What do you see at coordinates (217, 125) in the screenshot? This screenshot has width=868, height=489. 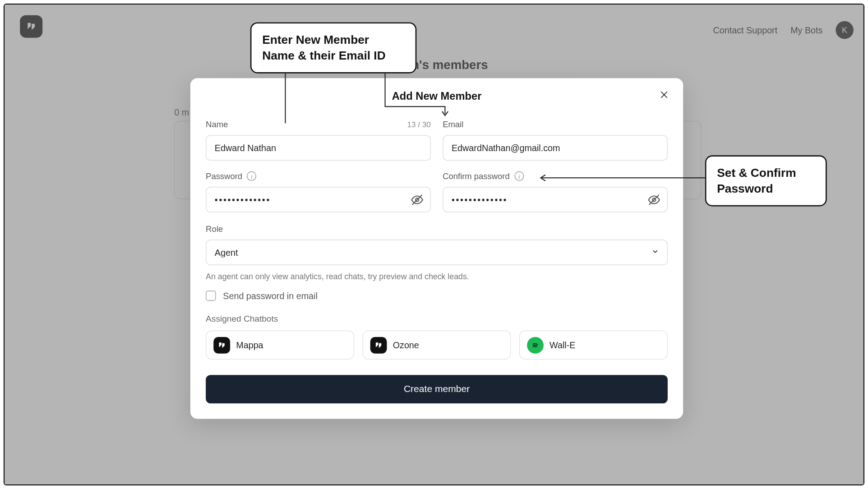 I see `name-label: Name` at bounding box center [217, 125].